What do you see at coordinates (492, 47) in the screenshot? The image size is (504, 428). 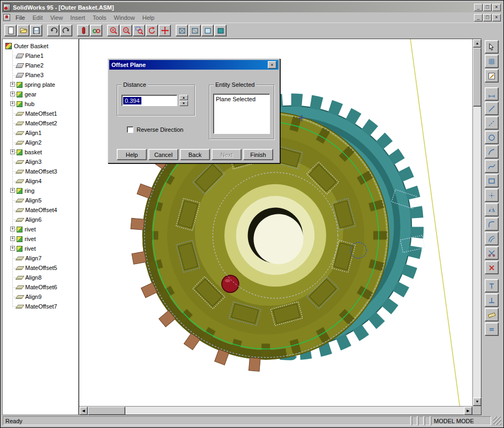 I see `select-button` at bounding box center [492, 47].